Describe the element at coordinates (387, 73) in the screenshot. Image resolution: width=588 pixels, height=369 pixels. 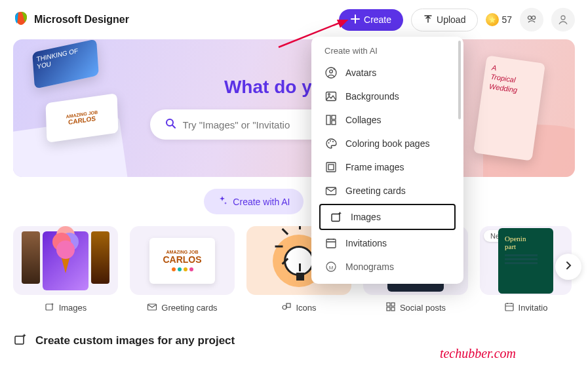
I see `dropdown-item-avatars: Avatars` at that location.